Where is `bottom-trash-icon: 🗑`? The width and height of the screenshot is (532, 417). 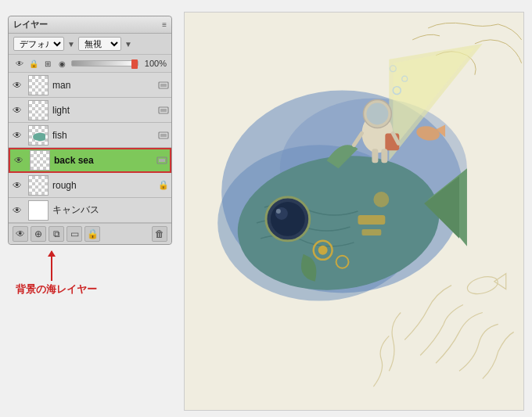 bottom-trash-icon: 🗑 is located at coordinates (160, 234).